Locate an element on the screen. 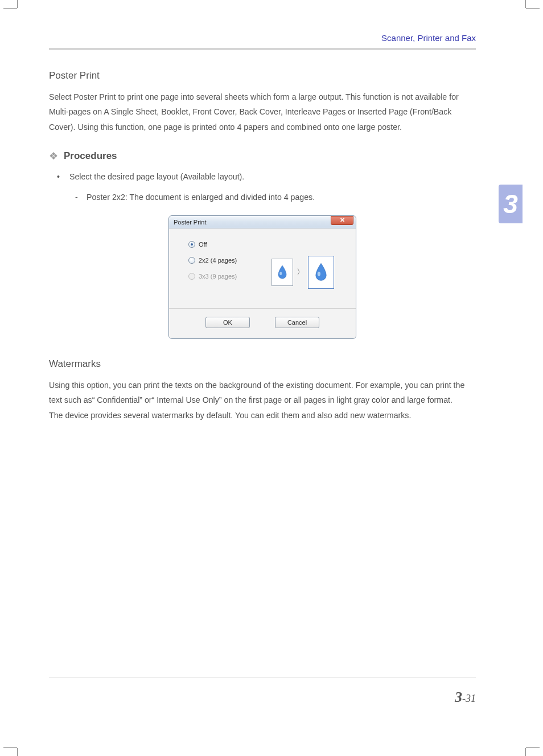 The width and height of the screenshot is (543, 756). radio-off: Off is located at coordinates (267, 244).